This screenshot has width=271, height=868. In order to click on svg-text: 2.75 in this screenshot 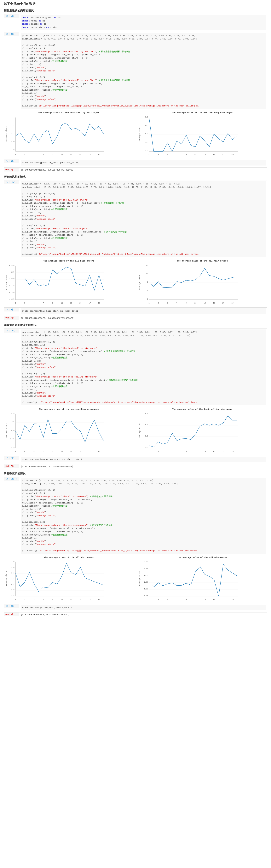, I will do `click(146, 562)`.